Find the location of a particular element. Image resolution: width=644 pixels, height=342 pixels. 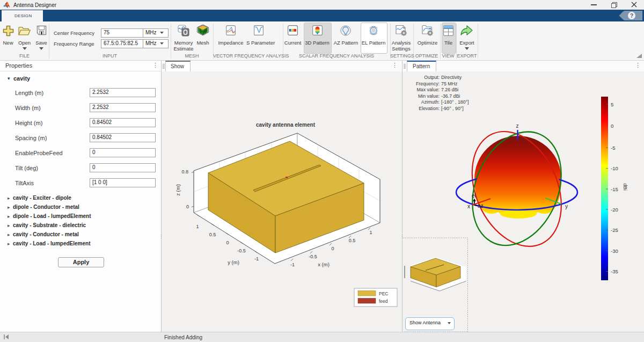

svg-text: -5 is located at coordinates (613, 148).